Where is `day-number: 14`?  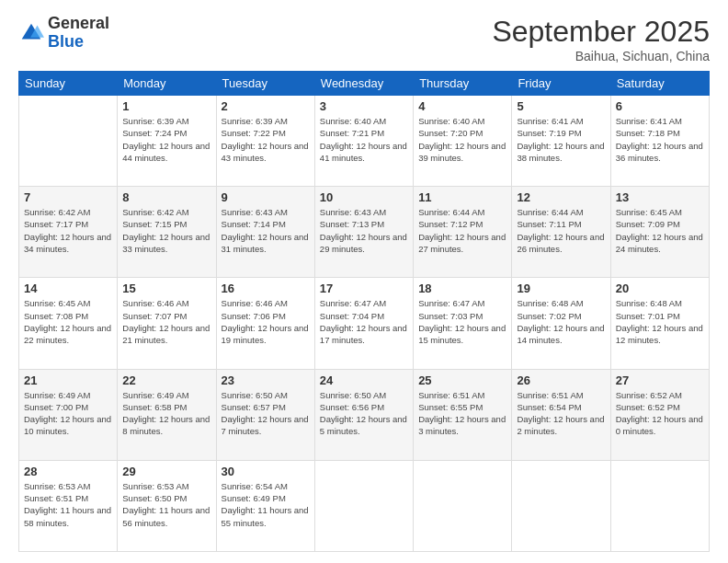
day-number: 14 is located at coordinates (68, 289).